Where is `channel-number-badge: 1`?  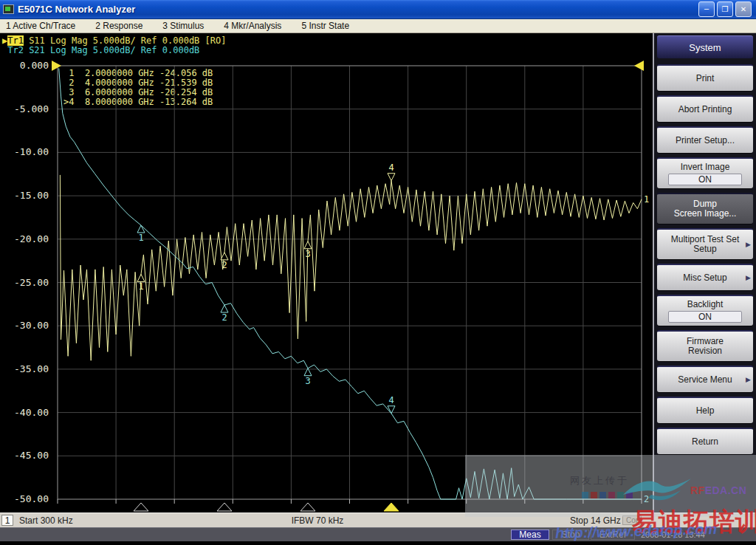 channel-number-badge: 1 is located at coordinates (7, 520).